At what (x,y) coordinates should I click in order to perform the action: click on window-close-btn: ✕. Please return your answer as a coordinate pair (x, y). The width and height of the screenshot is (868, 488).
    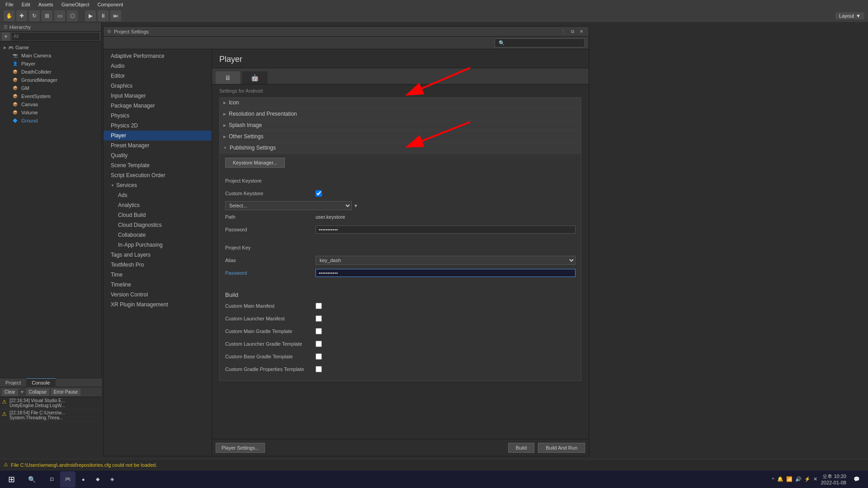
    Looking at the image, I should click on (581, 32).